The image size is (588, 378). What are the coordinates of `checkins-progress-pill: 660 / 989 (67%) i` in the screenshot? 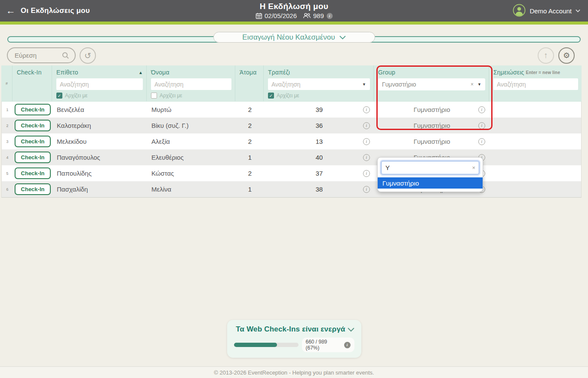 It's located at (328, 345).